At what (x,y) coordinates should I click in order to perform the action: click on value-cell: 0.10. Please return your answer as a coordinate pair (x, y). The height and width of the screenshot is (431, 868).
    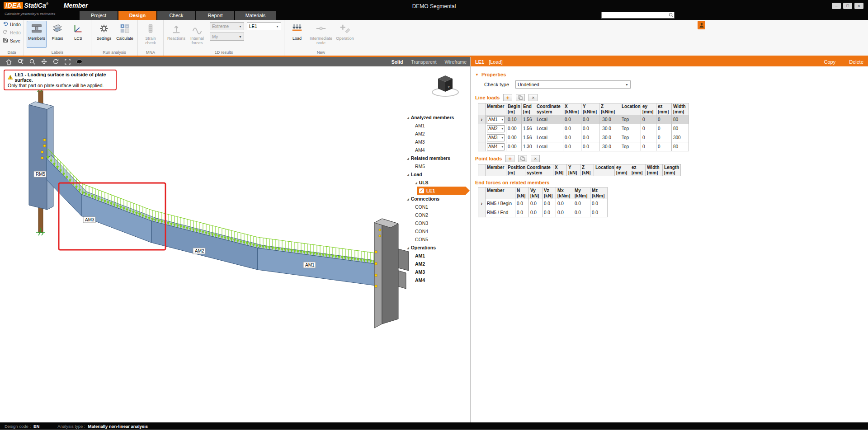
    Looking at the image, I should click on (514, 120).